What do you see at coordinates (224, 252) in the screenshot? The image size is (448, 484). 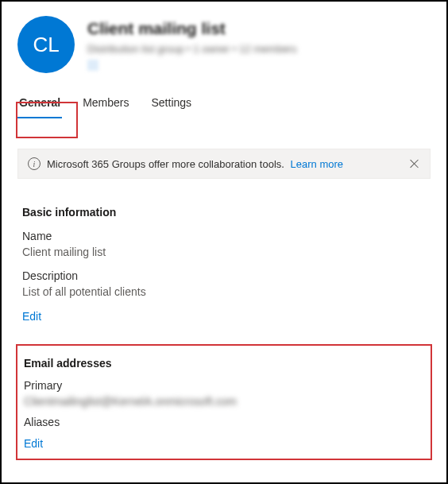 I see `name-value: Client mailing list` at bounding box center [224, 252].